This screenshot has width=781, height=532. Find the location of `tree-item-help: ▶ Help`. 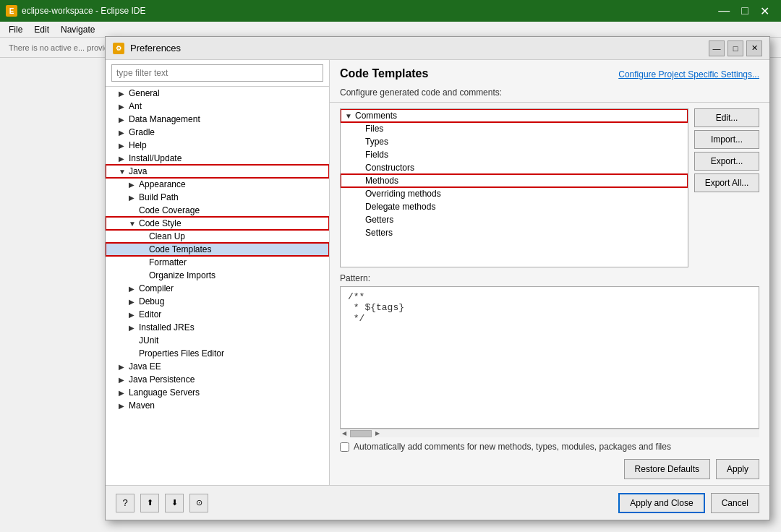

tree-item-help: ▶ Help is located at coordinates (217, 145).